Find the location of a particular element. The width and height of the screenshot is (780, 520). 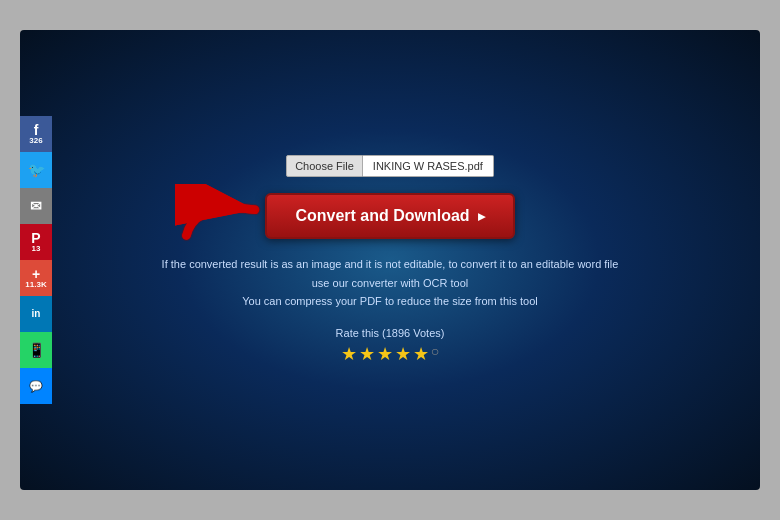

sidebar-item-whatsapp: 📱 is located at coordinates (36, 350).